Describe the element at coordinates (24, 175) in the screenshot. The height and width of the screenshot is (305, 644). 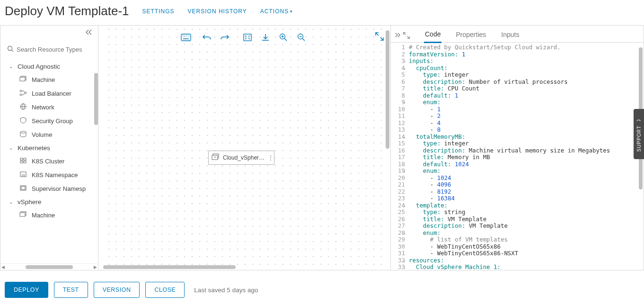
I see `svg-text: ns` at that location.